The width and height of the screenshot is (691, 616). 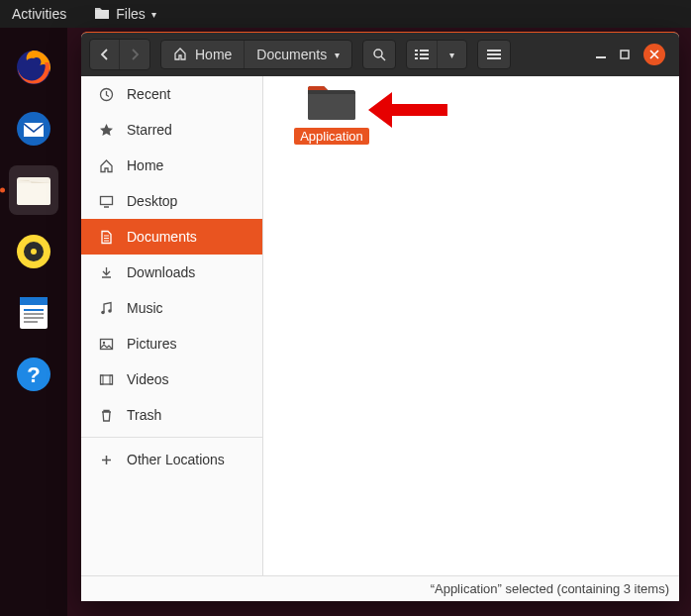 What do you see at coordinates (256, 54) in the screenshot?
I see `path-bar: Home Documents ▾` at bounding box center [256, 54].